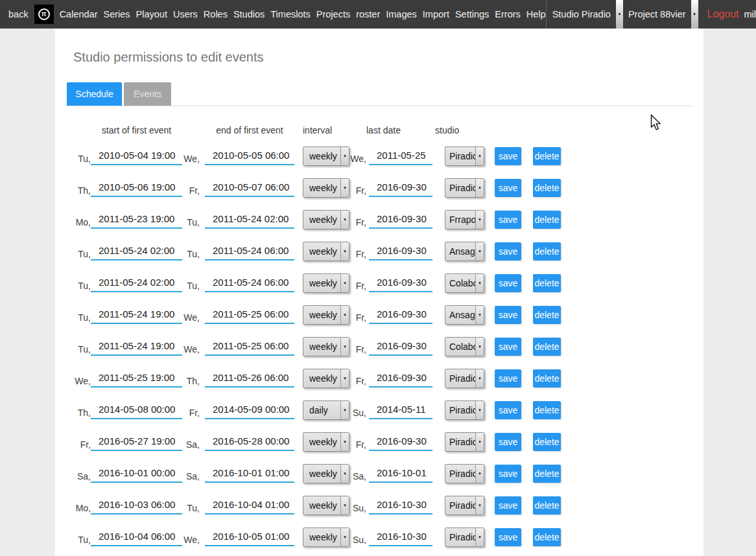 The width and height of the screenshot is (756, 556). Describe the element at coordinates (249, 14) in the screenshot. I see `nav-item-studios: Studios` at that location.